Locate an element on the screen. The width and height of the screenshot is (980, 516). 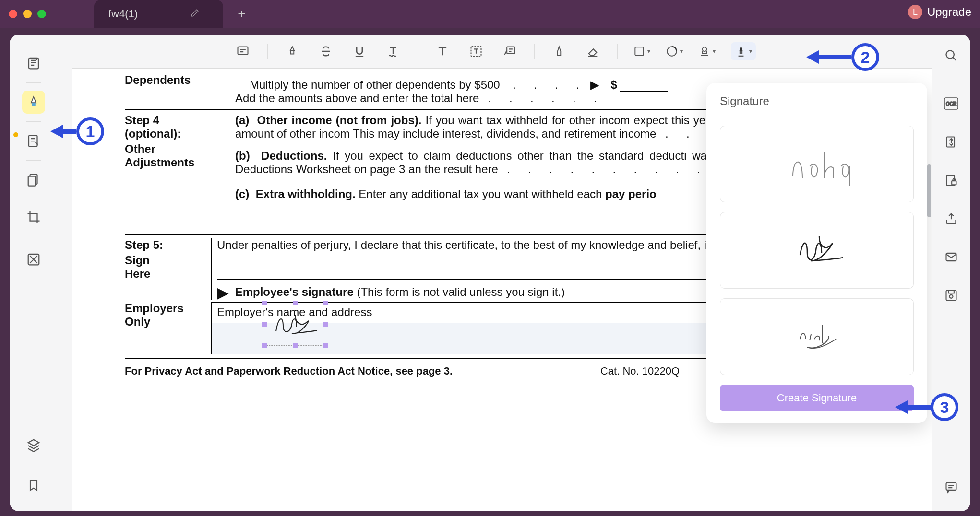
titlebar: fw4(1) + L Upgrade is located at coordinates (490, 14).